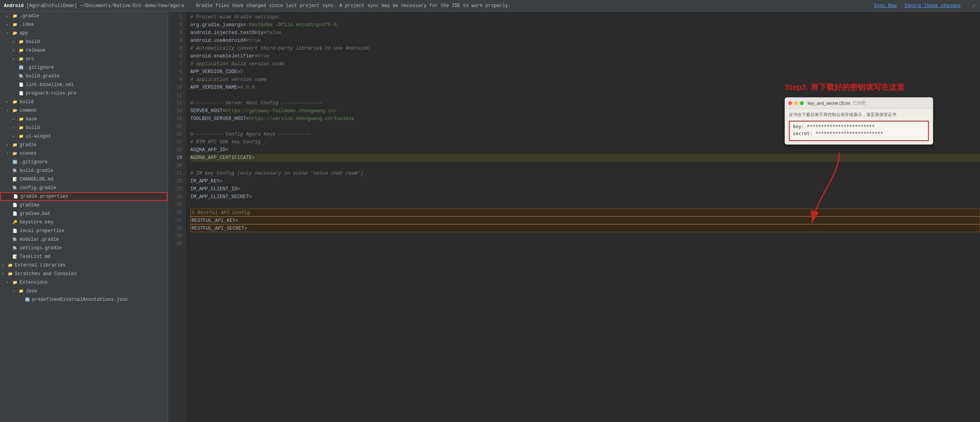 The width and height of the screenshot is (980, 422). Describe the element at coordinates (36, 179) in the screenshot. I see `sidebar-item-label: CHANGELOG.md` at that location.